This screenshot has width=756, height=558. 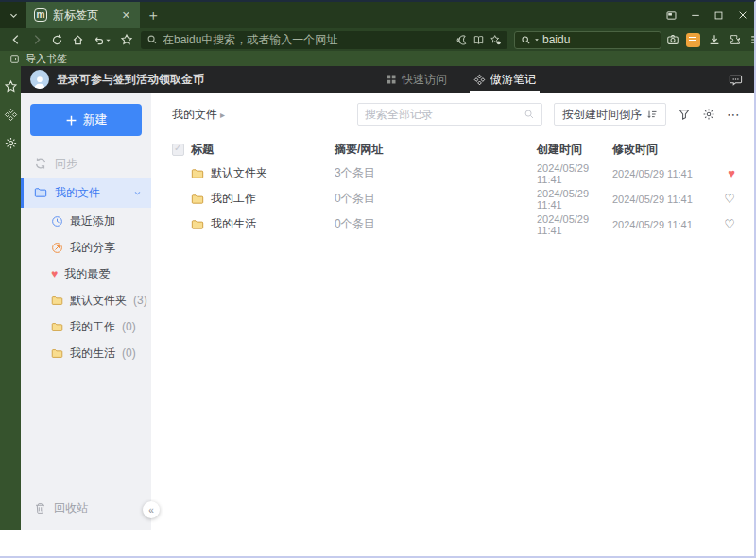 I want to click on heart-icon: ♥, so click(x=55, y=274).